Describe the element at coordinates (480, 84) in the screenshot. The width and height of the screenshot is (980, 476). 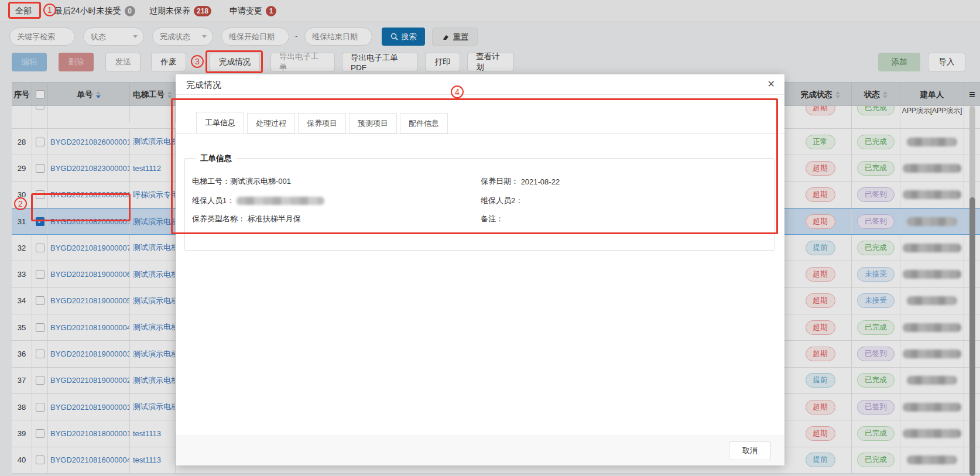
I see `modal-header: 完成情况 ✕` at that location.